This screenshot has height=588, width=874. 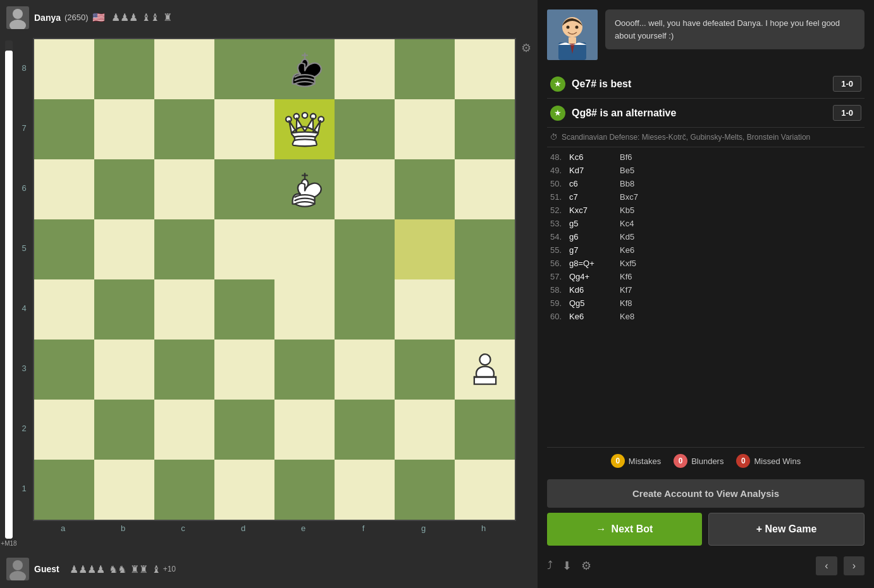 What do you see at coordinates (594, 236) in the screenshot?
I see `move-white: g6` at bounding box center [594, 236].